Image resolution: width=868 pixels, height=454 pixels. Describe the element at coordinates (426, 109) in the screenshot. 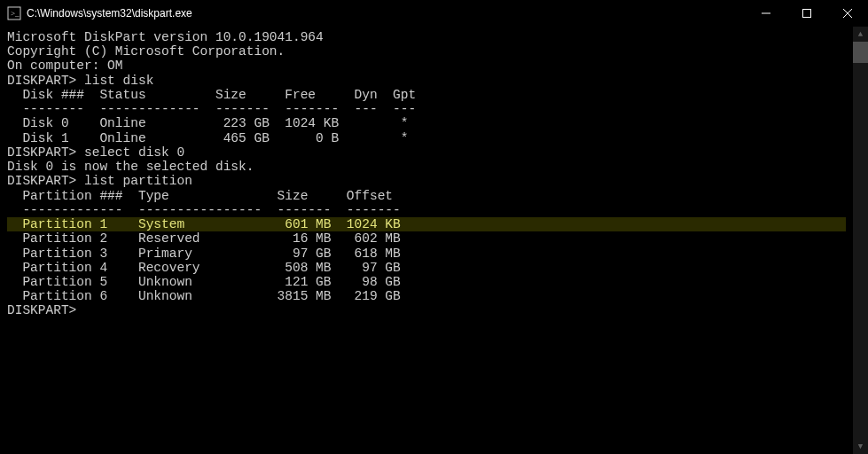

I see `terminal-line: -------- ------------- ------- ------- -…` at that location.